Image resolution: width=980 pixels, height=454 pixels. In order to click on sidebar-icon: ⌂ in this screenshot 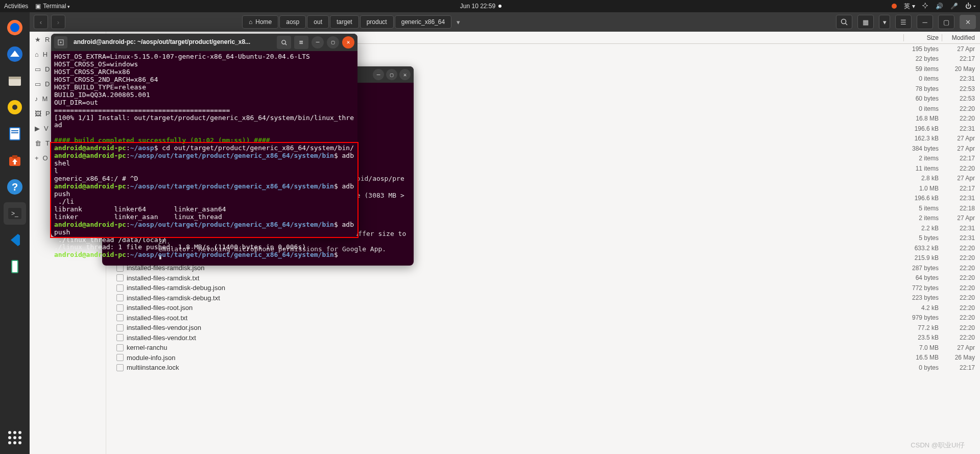, I will do `click(37, 54)`.